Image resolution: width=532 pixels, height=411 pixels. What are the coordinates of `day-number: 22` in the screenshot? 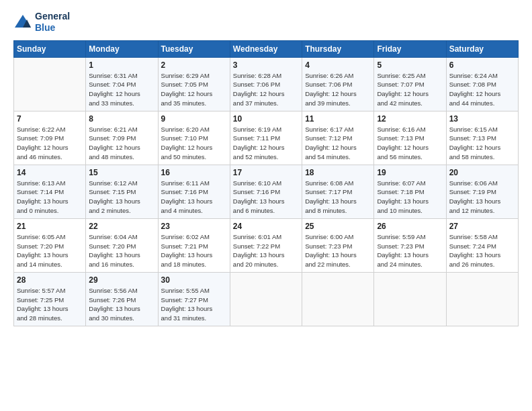 It's located at (122, 226).